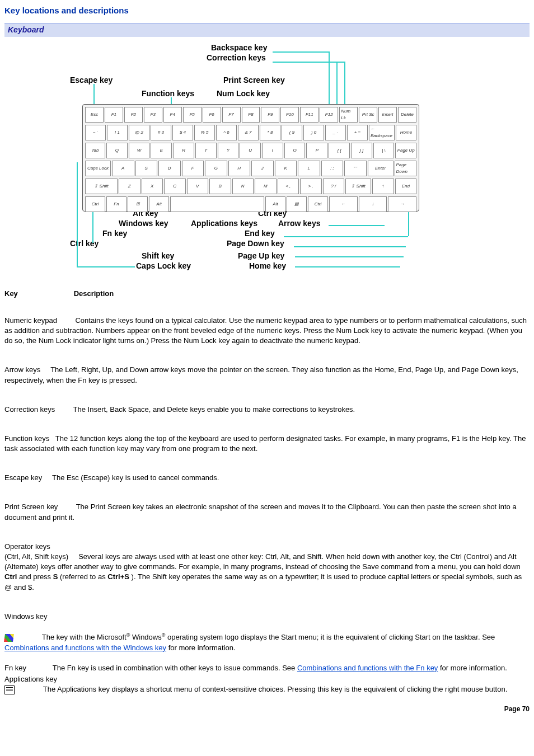  I want to click on key-esc: Esc, so click(94, 115).